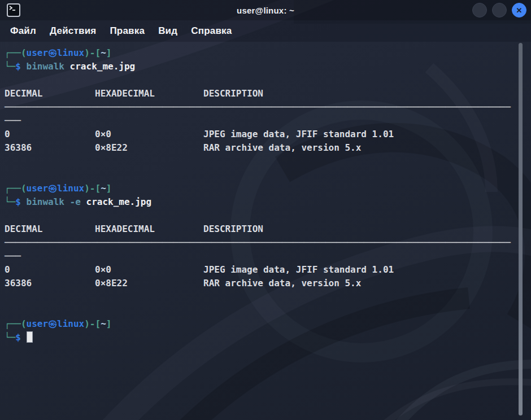  Describe the element at coordinates (261, 202) in the screenshot. I see `command-line-2: └─$ binwalk -e crack_me.jpg` at that location.